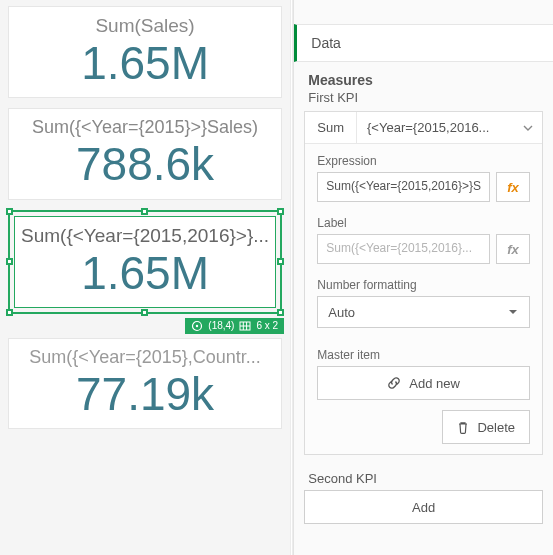 This screenshot has width=553, height=555. What do you see at coordinates (424, 220) in the screenshot?
I see `label-field-label: Label` at bounding box center [424, 220].